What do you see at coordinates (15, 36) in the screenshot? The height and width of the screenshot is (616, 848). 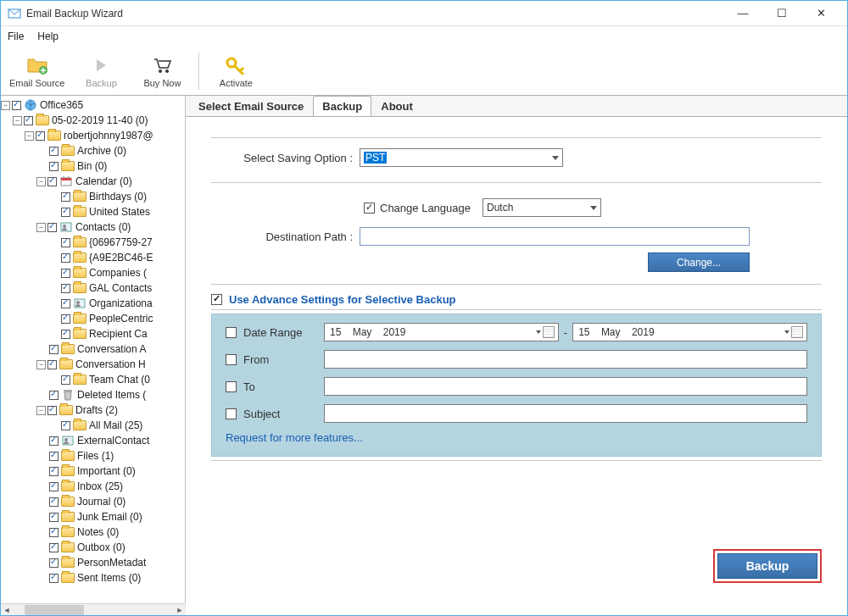 I see `menu-file: File` at bounding box center [15, 36].